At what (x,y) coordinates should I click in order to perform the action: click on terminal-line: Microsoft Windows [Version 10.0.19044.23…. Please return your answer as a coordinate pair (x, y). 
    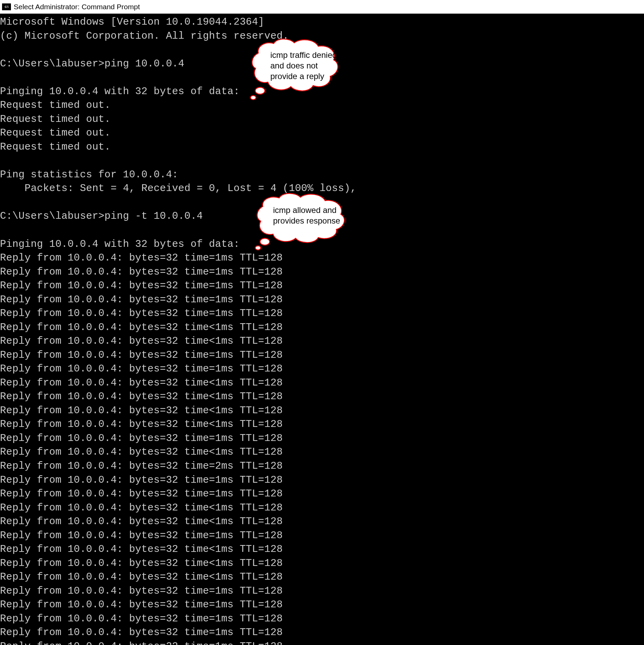
    Looking at the image, I should click on (322, 22).